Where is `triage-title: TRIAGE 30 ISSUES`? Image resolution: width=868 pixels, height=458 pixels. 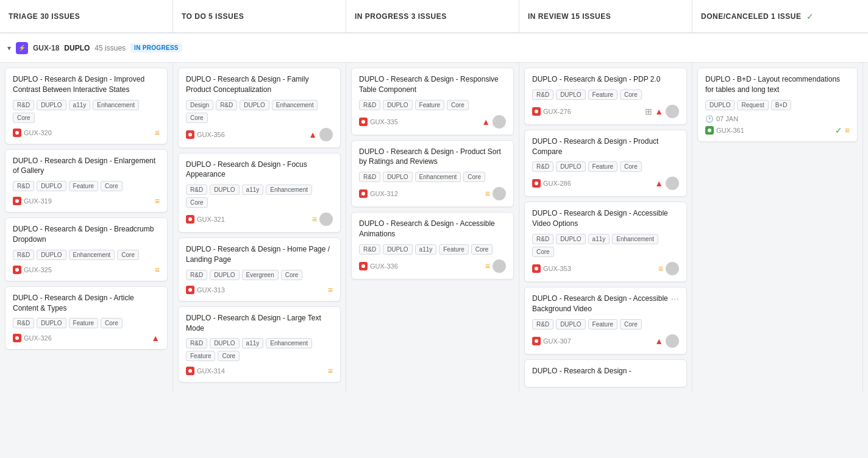
triage-title: TRIAGE 30 ISSUES is located at coordinates (44, 16).